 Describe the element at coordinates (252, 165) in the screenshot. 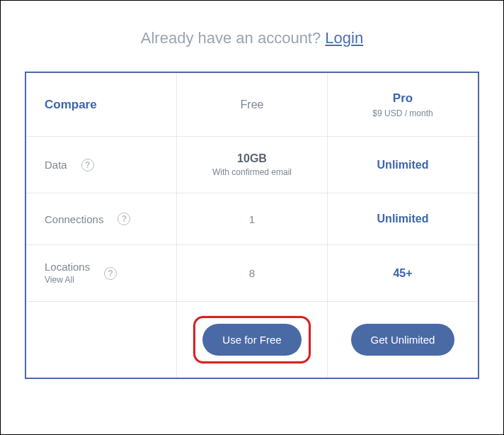

I see `row-data: Data ? 10GB With confirmed email Unlimit…` at that location.